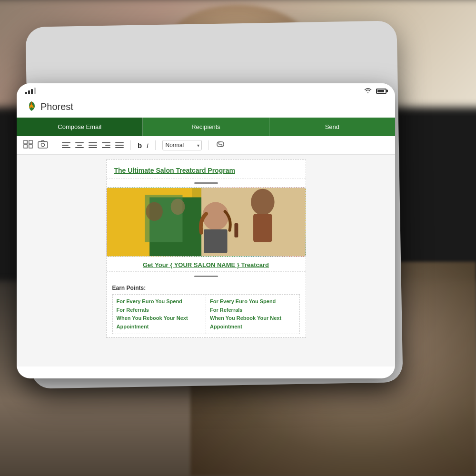 The width and height of the screenshot is (476, 476). Describe the element at coordinates (381, 91) in the screenshot. I see `battery-icon` at that location.